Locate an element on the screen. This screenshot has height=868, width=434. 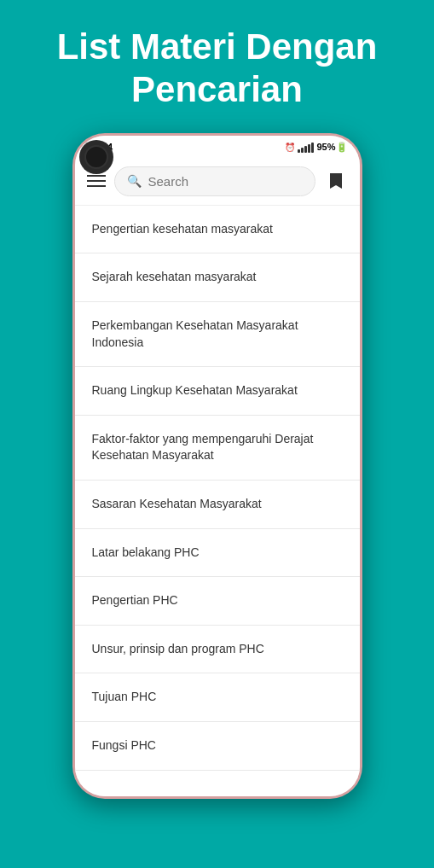
search-input is located at coordinates (225, 181).